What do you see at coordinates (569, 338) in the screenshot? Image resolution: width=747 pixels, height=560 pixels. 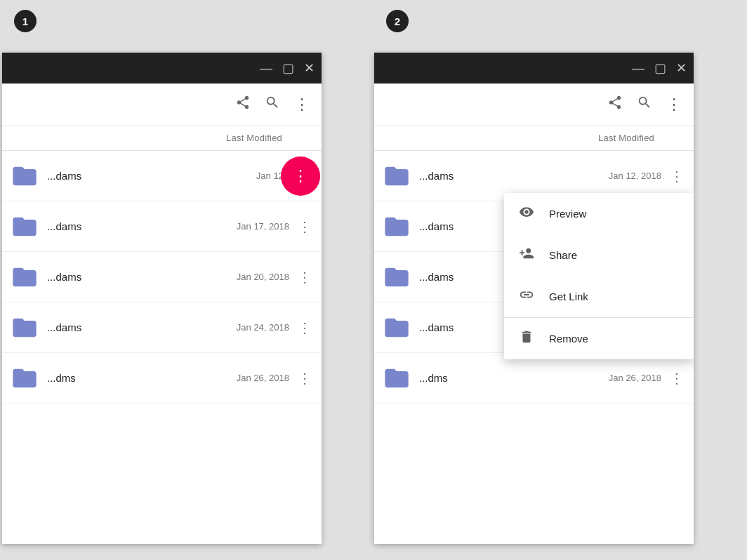 I see `context-menu-label-remove: Remove` at bounding box center [569, 338].